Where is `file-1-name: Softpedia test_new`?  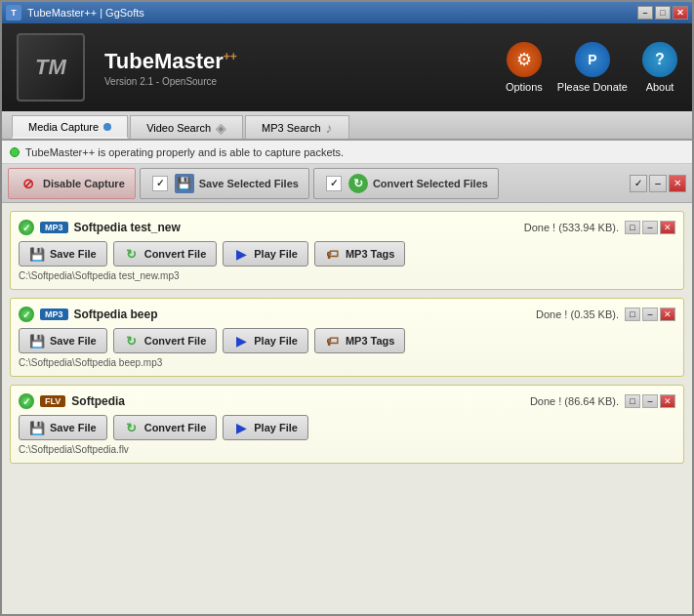 file-1-name: Softpedia test_new is located at coordinates (297, 227).